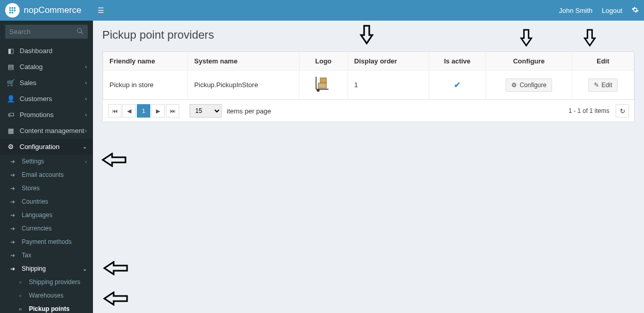 This screenshot has width=644, height=313. What do you see at coordinates (596, 85) in the screenshot?
I see `pencil-icon: ✎` at bounding box center [596, 85].